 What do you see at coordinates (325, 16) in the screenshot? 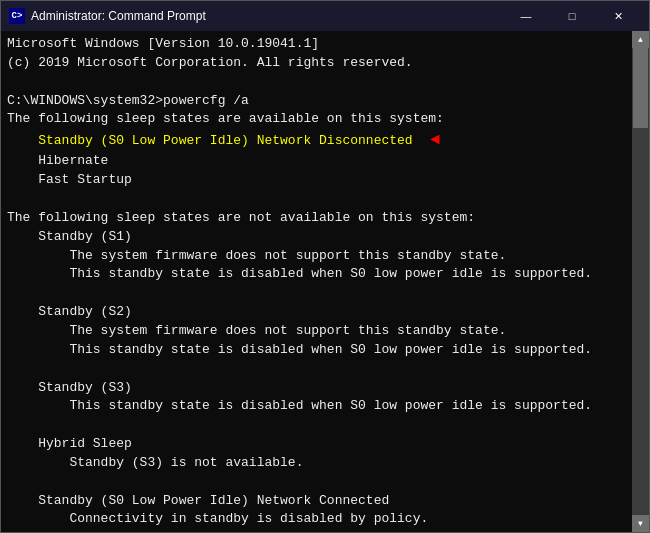
I see `title-bar: C> Administrator: Command Prompt — □ ✕` at bounding box center [325, 16].